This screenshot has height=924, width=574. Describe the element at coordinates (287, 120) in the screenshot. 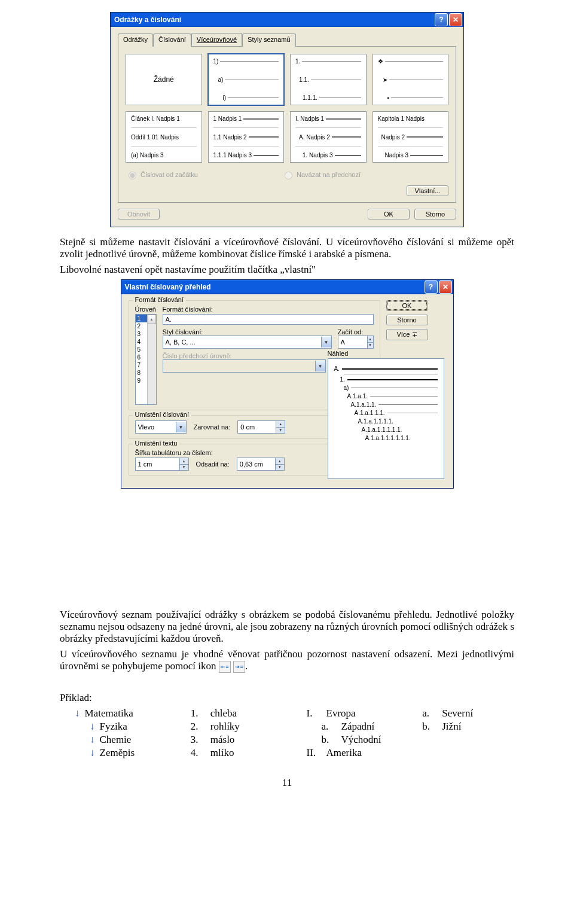

I see `dialog-bullets-numbering: Odrážky a číslování ? ✕ Odrážky Číslován…` at that location.